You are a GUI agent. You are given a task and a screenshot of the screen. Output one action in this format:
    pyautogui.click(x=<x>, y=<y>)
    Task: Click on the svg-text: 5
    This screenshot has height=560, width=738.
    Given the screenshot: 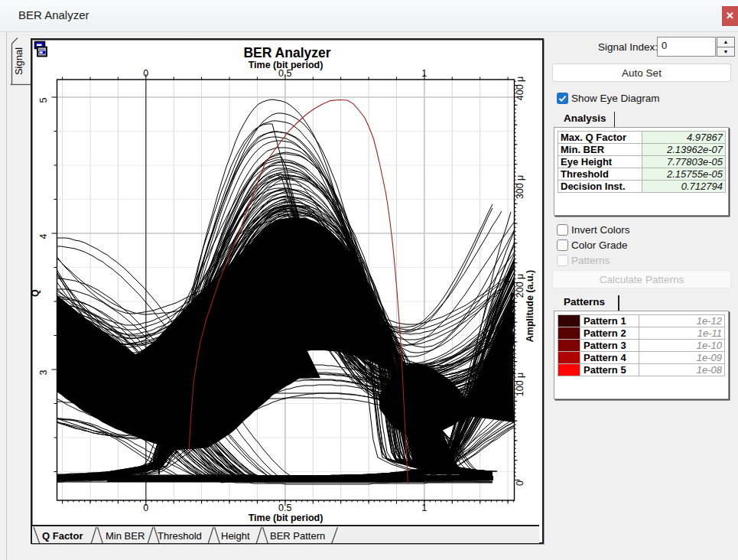 What is the action you would take?
    pyautogui.click(x=44, y=99)
    